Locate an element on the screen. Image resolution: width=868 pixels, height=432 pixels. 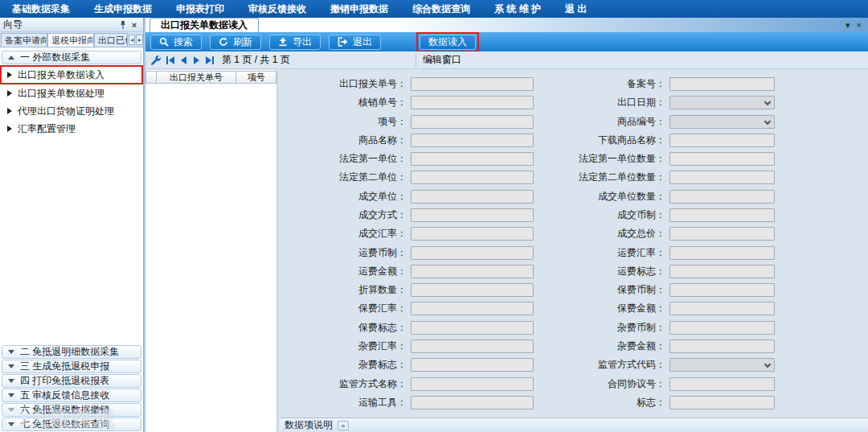
tree-item-0: 出口报关单数据读入 is located at coordinates (72, 75).